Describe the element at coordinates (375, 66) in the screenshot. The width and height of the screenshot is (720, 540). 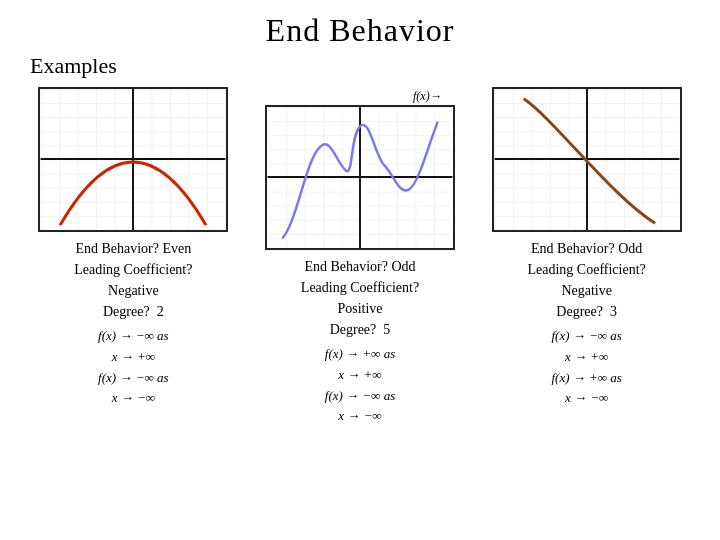
I see `examples-label: Examples` at that location.